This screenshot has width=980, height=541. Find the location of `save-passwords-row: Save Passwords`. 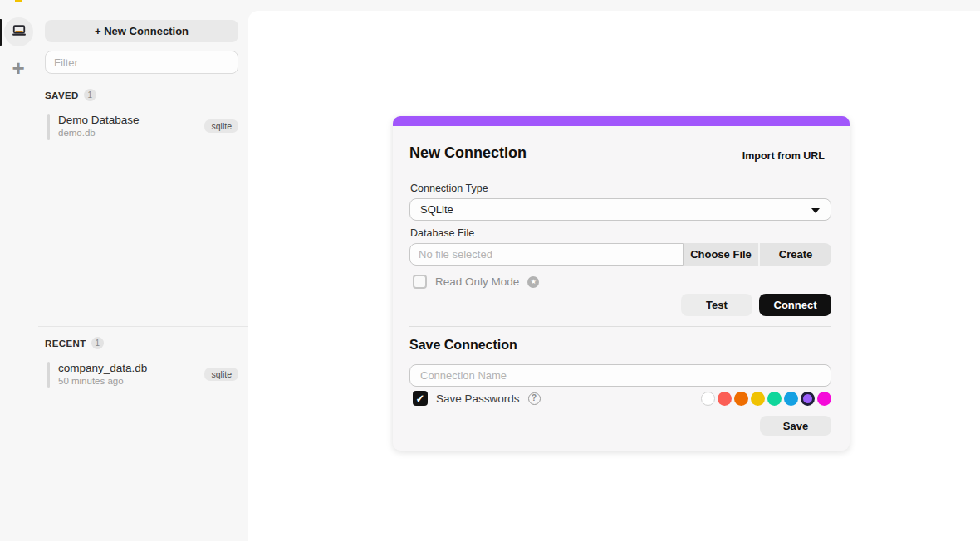

save-passwords-row: Save Passwords is located at coordinates (477, 398).